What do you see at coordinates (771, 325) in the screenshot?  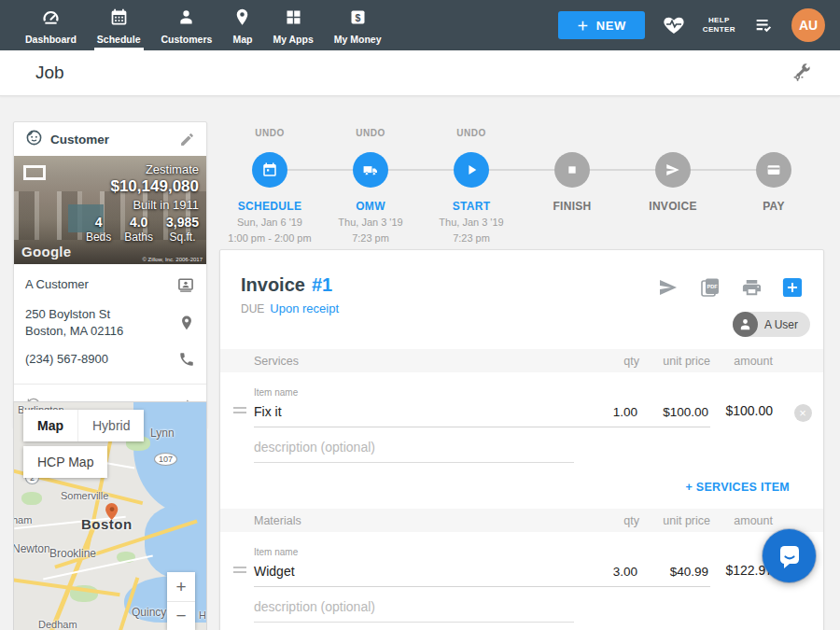 I see `assigned-user-chip: A User` at bounding box center [771, 325].